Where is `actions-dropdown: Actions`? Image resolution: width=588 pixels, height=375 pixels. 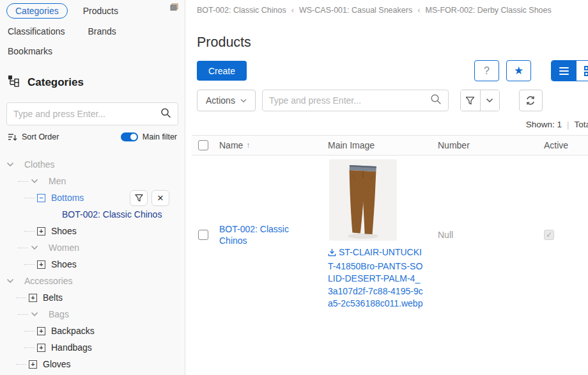 actions-dropdown: Actions is located at coordinates (226, 100).